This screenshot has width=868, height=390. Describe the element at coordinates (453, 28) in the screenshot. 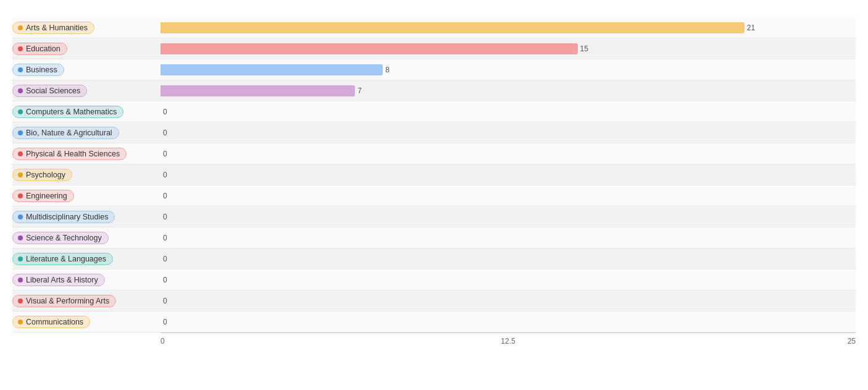

I see `bar-fill: 21` at that location.